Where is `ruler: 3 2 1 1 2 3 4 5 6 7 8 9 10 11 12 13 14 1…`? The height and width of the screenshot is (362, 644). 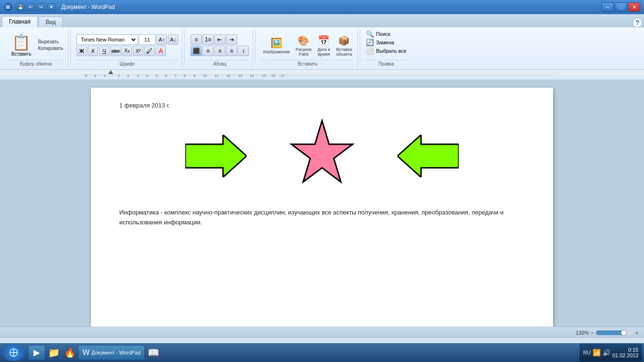
ruler: 3 2 1 1 2 3 4 5 6 7 8 9 10 11 12 13 14 1… is located at coordinates (322, 75).